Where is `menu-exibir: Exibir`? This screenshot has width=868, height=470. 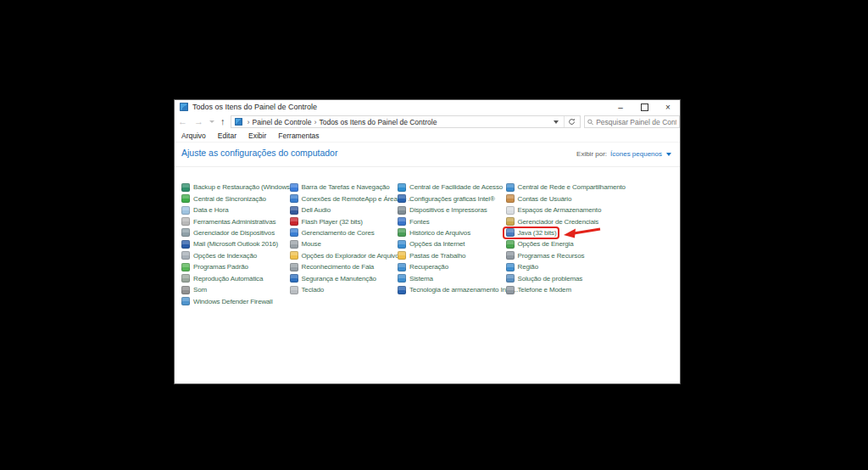
menu-exibir: Exibir is located at coordinates (258, 136).